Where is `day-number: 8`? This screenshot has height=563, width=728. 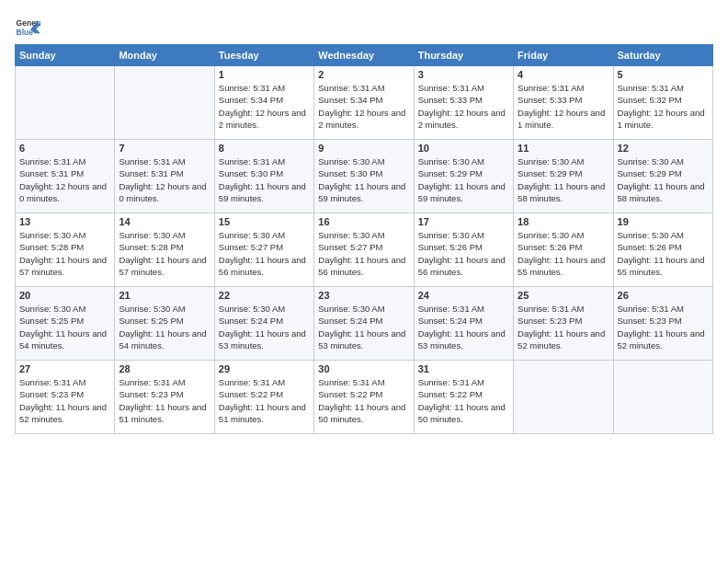
day-number: 8 is located at coordinates (265, 148).